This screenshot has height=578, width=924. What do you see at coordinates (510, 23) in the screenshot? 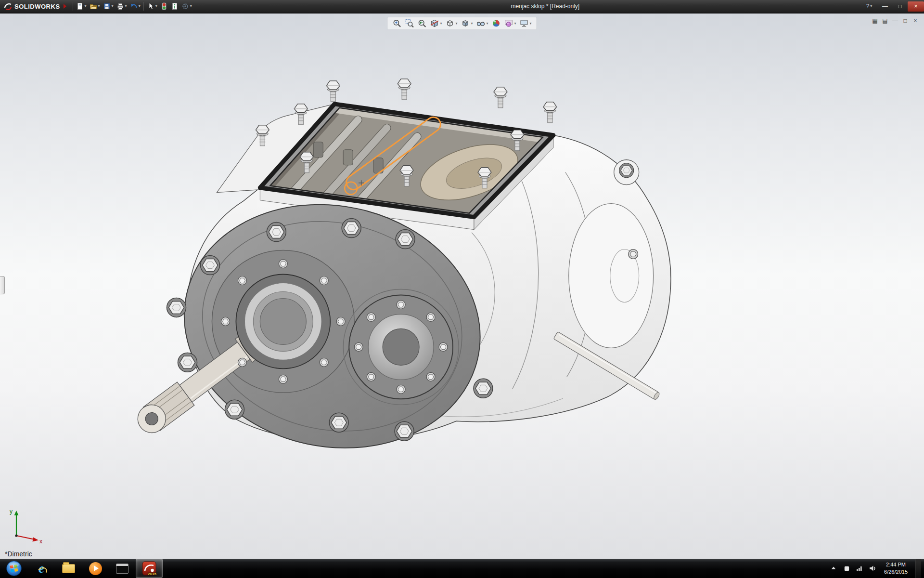
I see `apply-scene-button: ▾` at bounding box center [510, 23].